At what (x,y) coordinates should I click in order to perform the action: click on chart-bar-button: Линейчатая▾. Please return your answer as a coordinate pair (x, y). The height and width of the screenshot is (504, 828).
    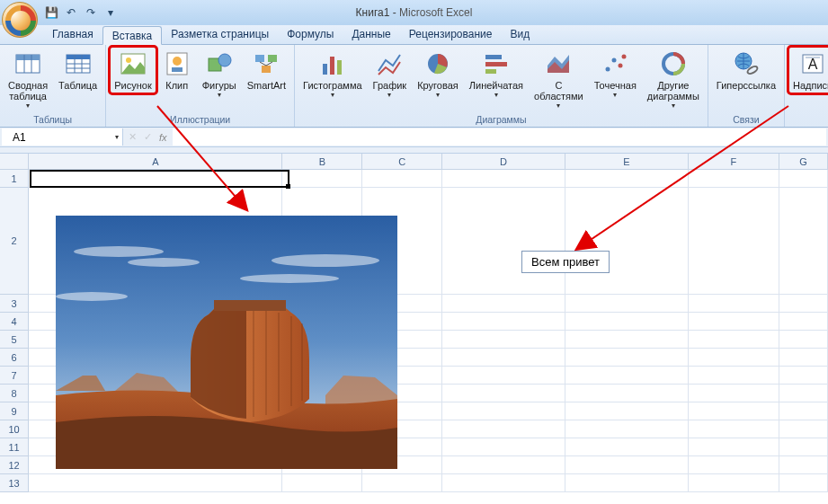
    Looking at the image, I should click on (496, 74).